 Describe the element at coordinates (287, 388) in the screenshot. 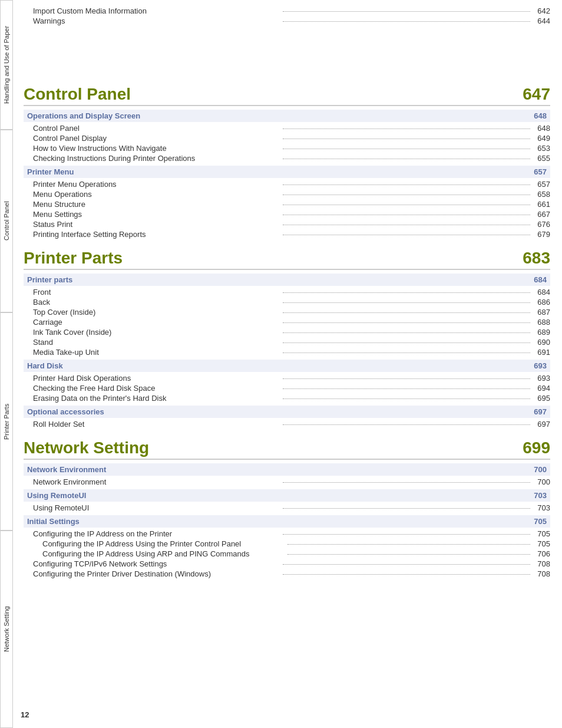

I see `toc-entry: Checking the Free Hard Disk Space 694` at that location.